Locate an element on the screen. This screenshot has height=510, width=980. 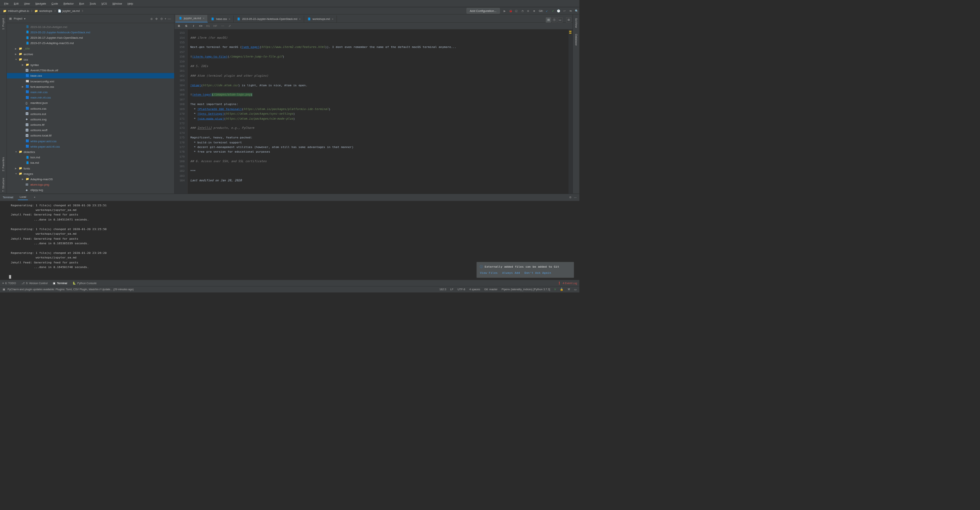
menu-help: Help is located at coordinates (130, 4).